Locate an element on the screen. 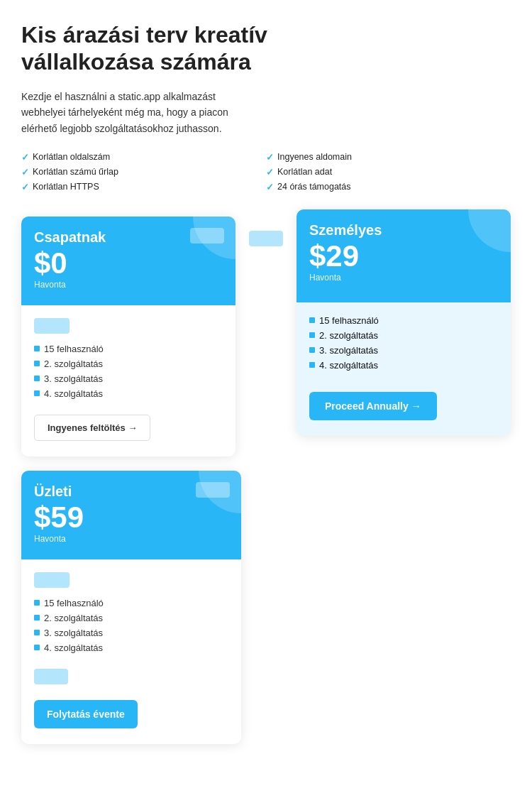  personal-card-body: 15 felhasználó 2. szolgáltatás 3. szolgá… is located at coordinates (404, 369).